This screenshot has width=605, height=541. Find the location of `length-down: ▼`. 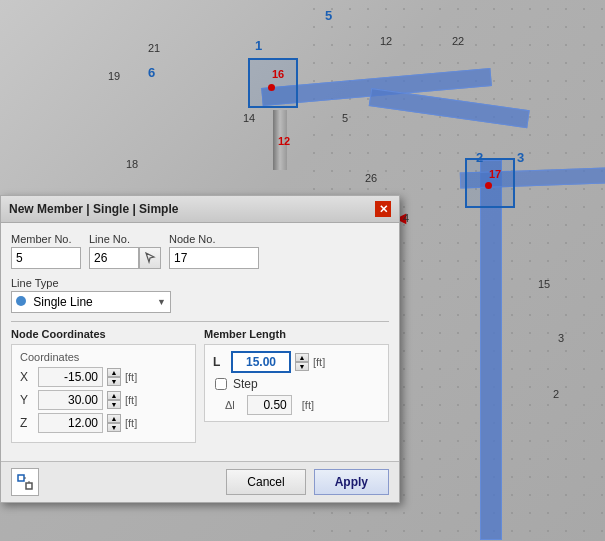

length-down: ▼ is located at coordinates (302, 366).